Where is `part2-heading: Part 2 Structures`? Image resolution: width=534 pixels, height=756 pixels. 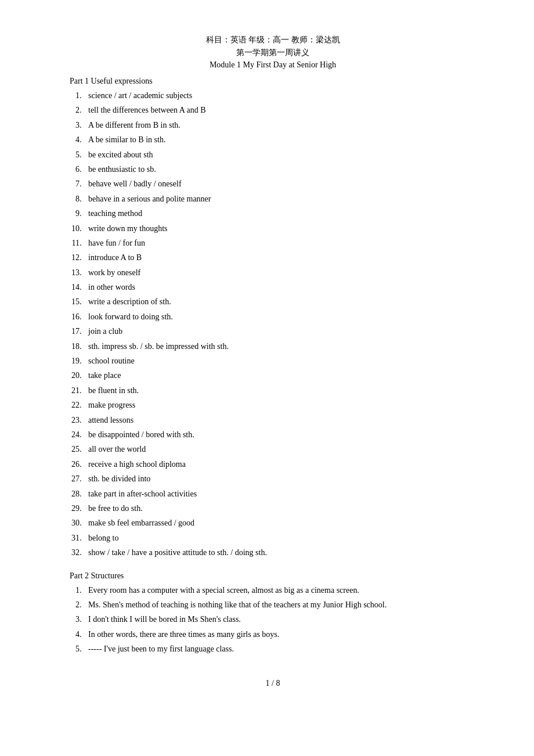 part2-heading: Part 2 Structures is located at coordinates (273, 576).